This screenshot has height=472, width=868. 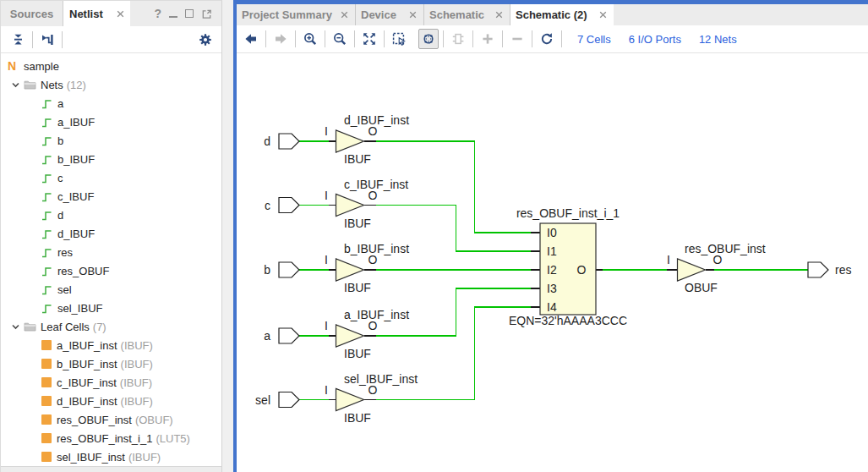 I want to click on tree-item-net: b, so click(x=112, y=140).